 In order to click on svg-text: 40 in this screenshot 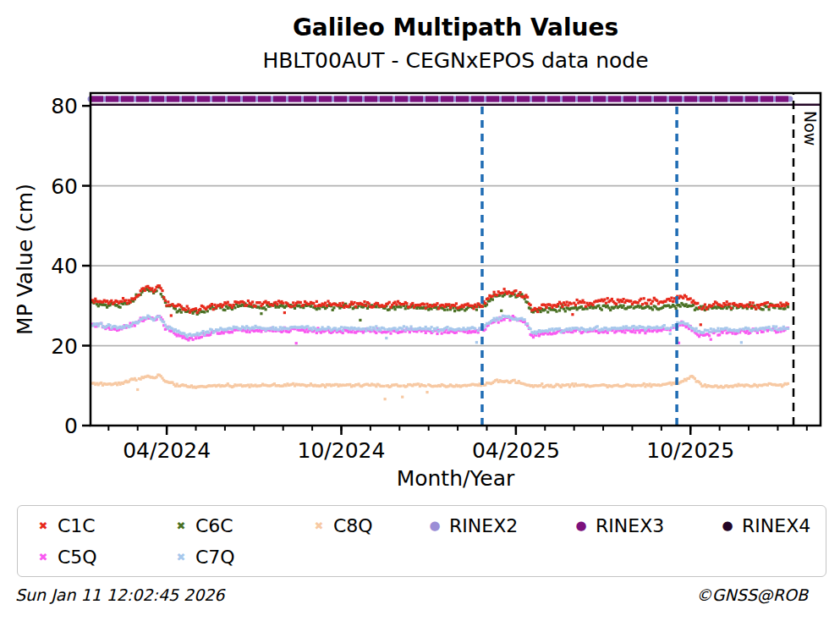, I will do `click(64, 266)`.